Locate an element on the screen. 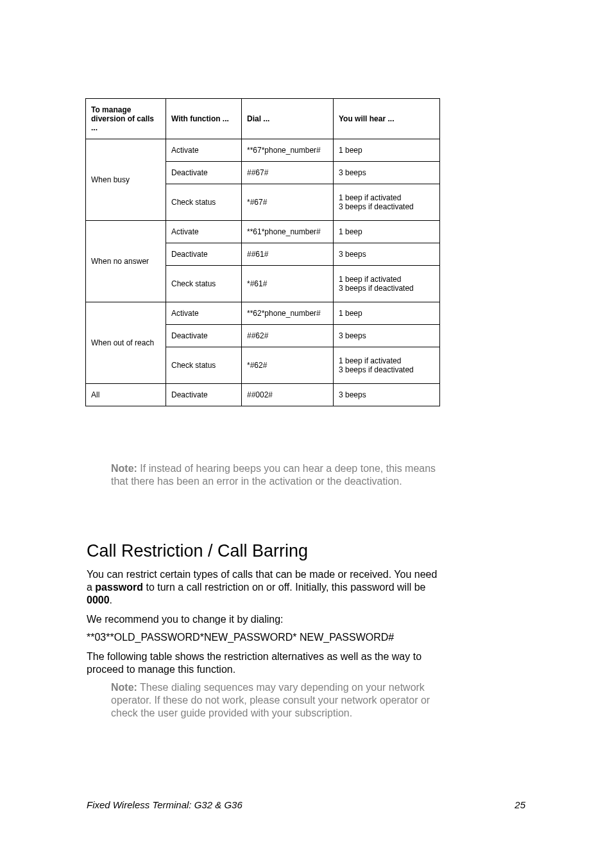  cell-dial: ##61# is located at coordinates (287, 254).